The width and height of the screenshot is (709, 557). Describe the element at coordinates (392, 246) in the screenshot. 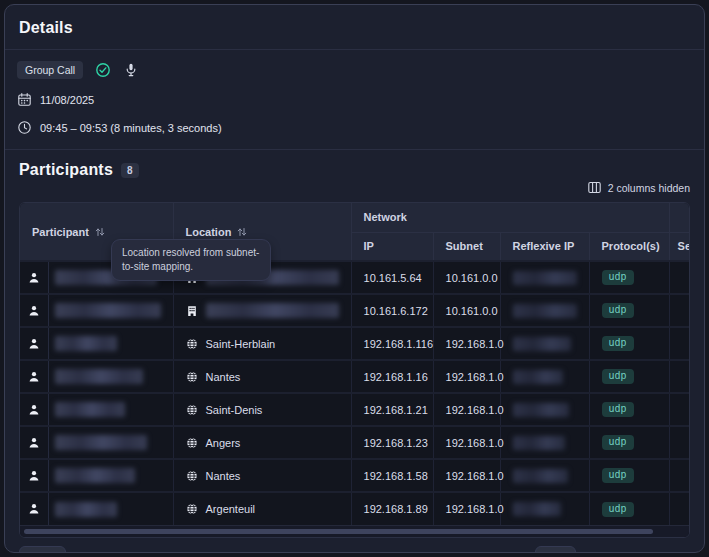

I see `header-ip: IP` at that location.